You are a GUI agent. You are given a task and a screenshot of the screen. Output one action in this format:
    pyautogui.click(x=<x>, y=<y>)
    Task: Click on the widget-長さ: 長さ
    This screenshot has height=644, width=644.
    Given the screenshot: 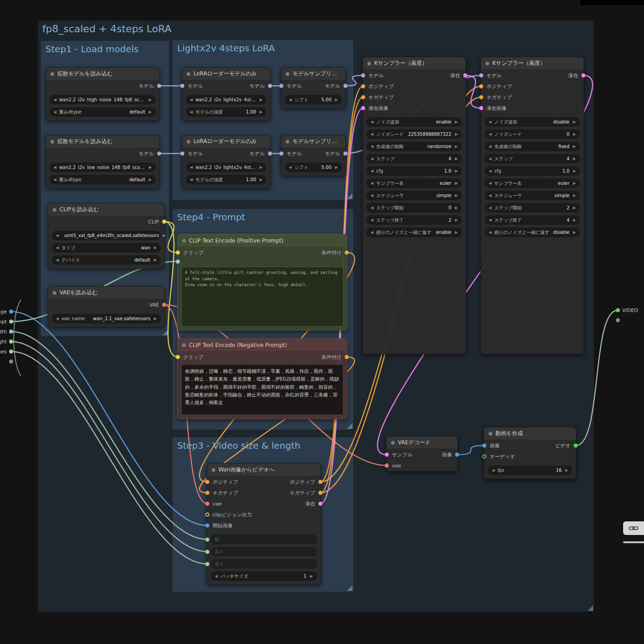 What is the action you would take?
    pyautogui.click(x=264, y=564)
    